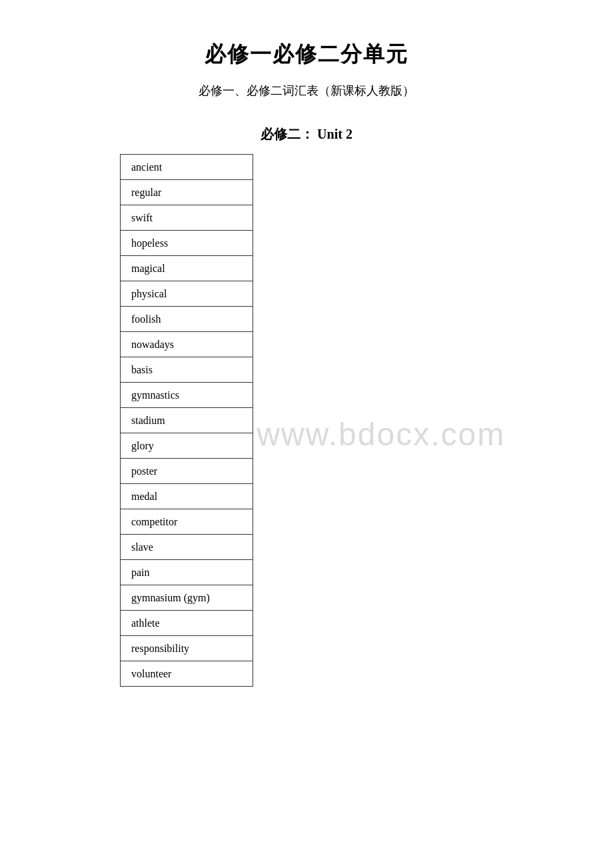 This screenshot has height=868, width=613. I want to click on word-cell: poster, so click(187, 471).